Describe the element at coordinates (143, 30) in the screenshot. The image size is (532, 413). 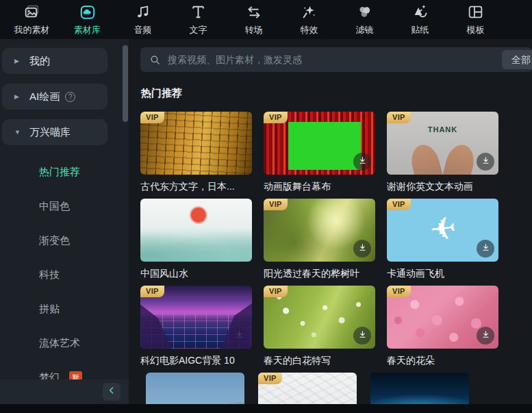
I see `toolbar-item-label: 音频` at that location.